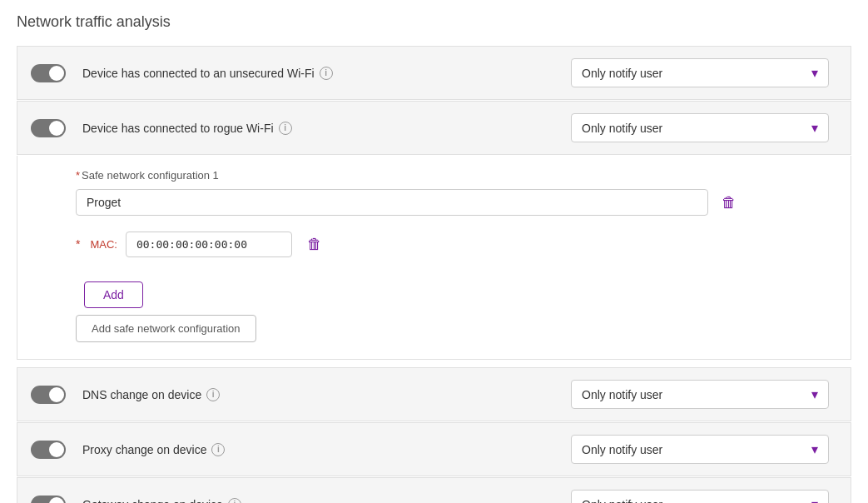 This screenshot has height=503, width=868. I want to click on proxy-change-dropdown: Only notify user ▾, so click(700, 450).